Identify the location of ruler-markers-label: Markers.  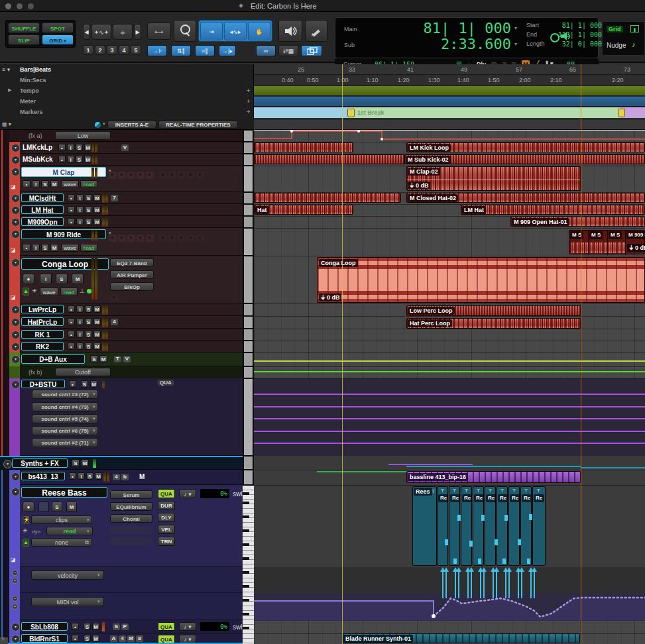
(32, 112).